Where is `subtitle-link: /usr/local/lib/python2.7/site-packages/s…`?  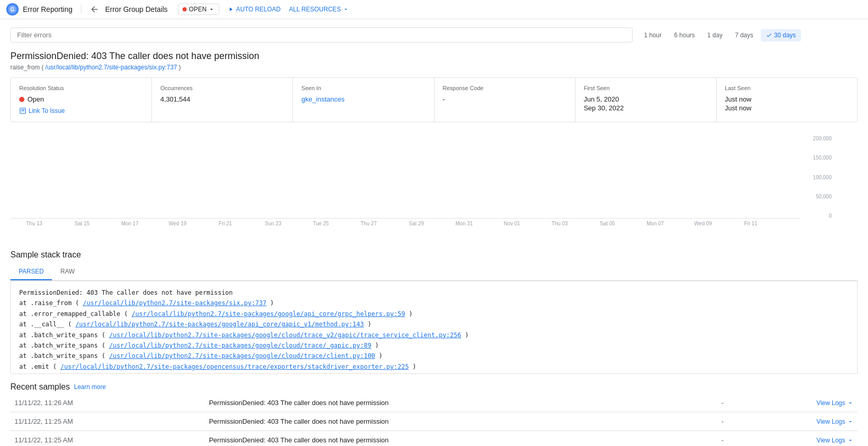 subtitle-link: /usr/local/lib/python2.7/site-packages/s… is located at coordinates (111, 67).